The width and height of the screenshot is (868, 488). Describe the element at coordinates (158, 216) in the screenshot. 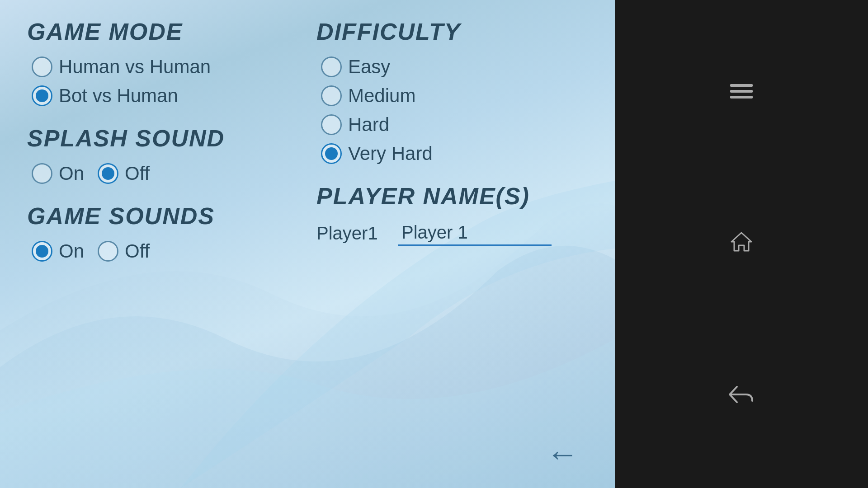

I see `game-sounds-title: GAME SOUNDS` at that location.